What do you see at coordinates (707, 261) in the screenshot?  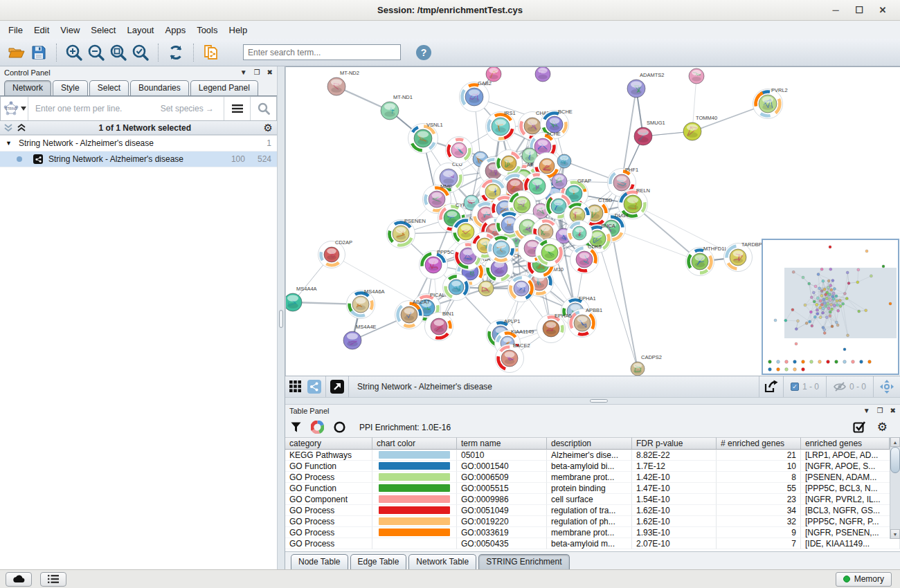 I see `network-node: MTHFD1L` at bounding box center [707, 261].